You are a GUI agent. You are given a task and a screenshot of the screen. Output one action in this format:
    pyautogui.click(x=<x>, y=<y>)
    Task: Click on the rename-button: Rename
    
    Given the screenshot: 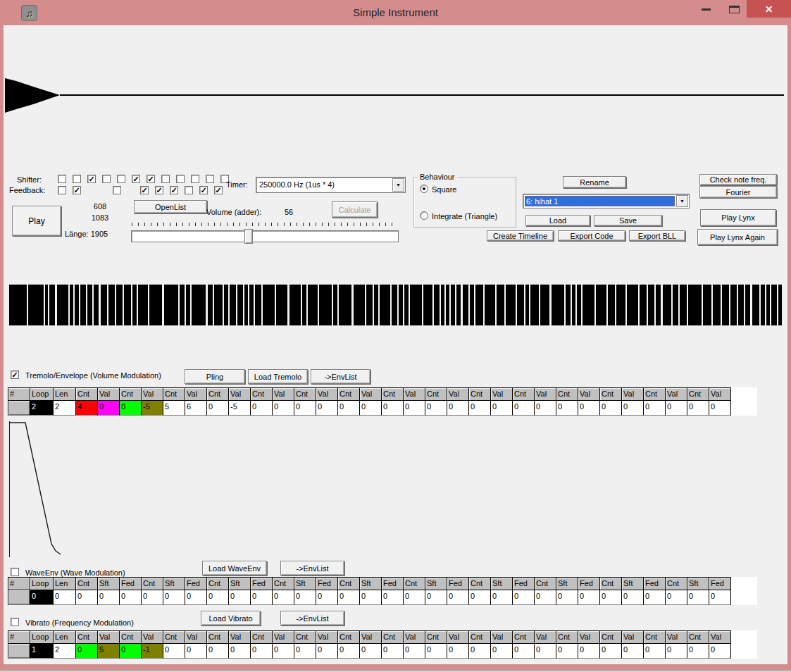 What is the action you would take?
    pyautogui.click(x=594, y=182)
    